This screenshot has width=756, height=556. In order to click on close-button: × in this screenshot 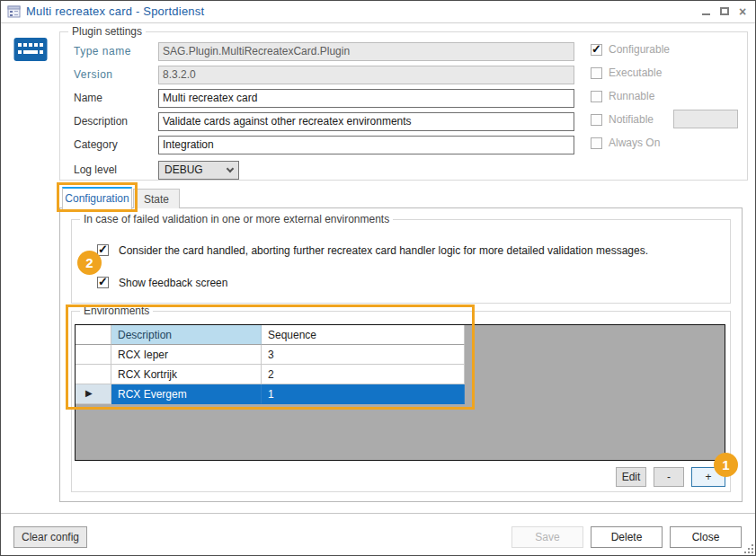, I will do `click(743, 12)`.